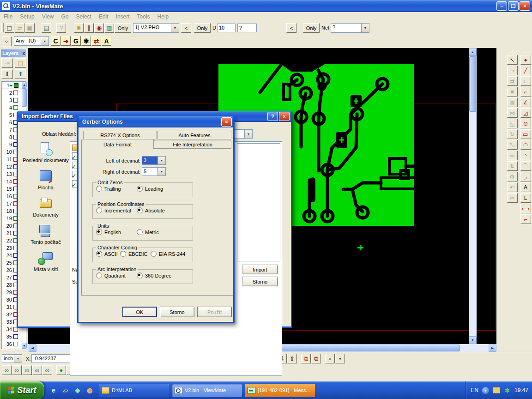  Describe the element at coordinates (280, 391) in the screenshot. I see `taskbar-task: [191-482-091] - Mess...` at that location.